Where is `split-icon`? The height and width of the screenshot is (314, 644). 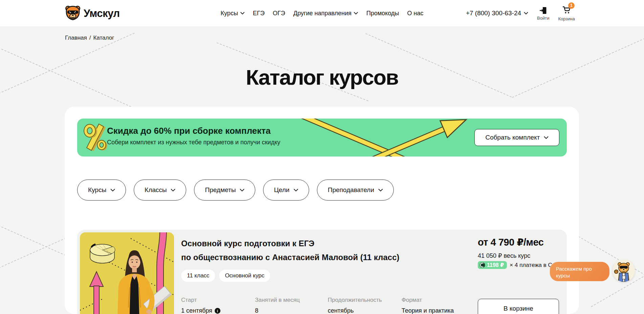
split-icon is located at coordinates (482, 265).